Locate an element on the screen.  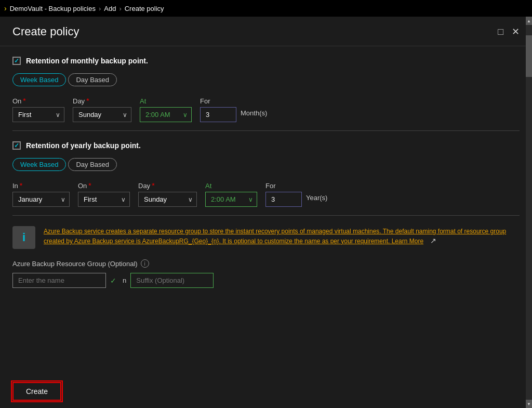
yearly-in-group: In * January February March April May Ju… is located at coordinates (41, 194).